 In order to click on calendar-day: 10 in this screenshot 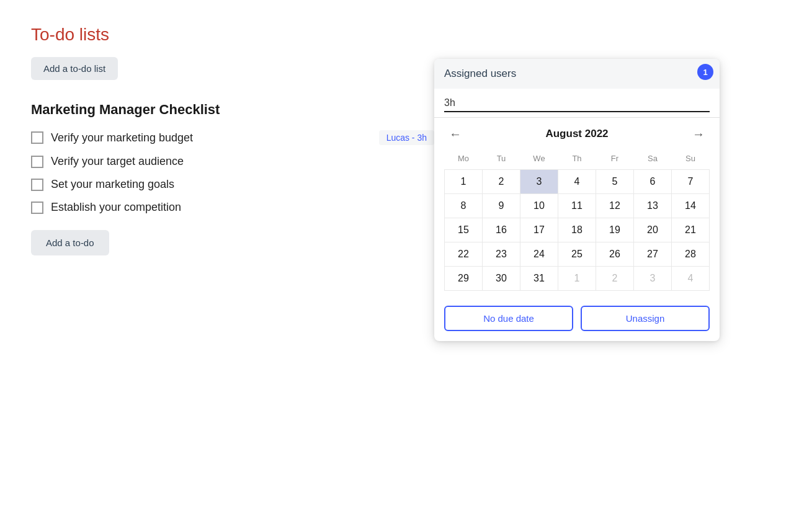, I will do `click(540, 206)`.